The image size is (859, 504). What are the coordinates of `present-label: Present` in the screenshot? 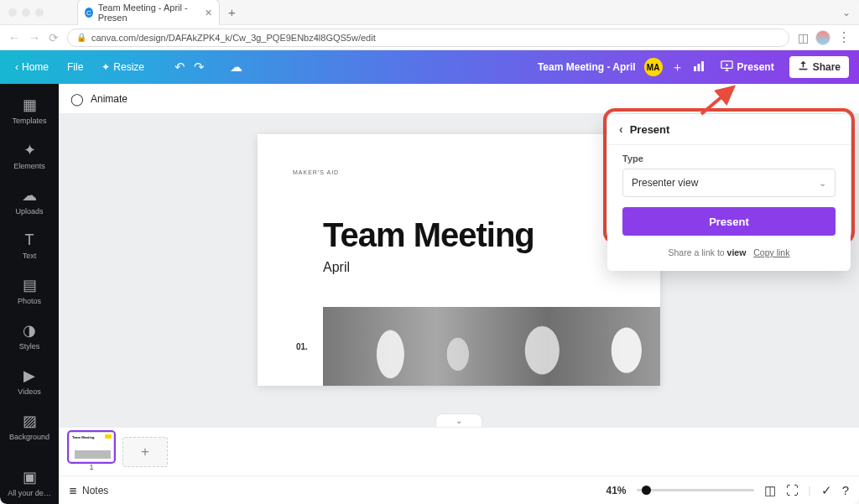 It's located at (756, 67).